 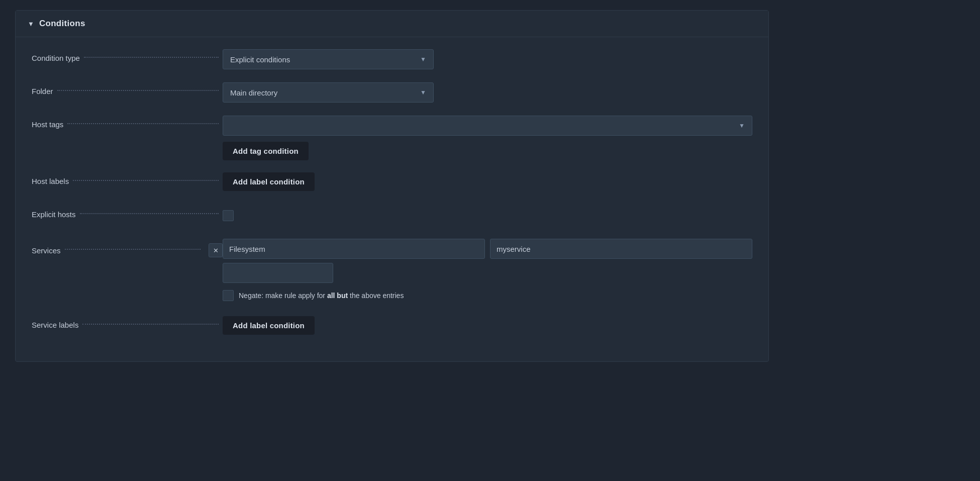 What do you see at coordinates (392, 93) in the screenshot?
I see `folder-row: Folder Main directory ▼` at bounding box center [392, 93].